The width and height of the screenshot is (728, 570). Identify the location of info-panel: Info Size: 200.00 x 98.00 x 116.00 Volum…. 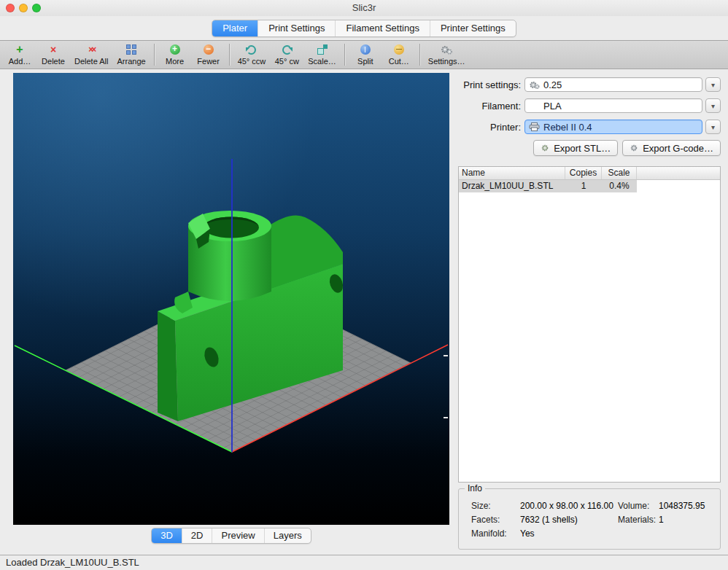
(589, 519).